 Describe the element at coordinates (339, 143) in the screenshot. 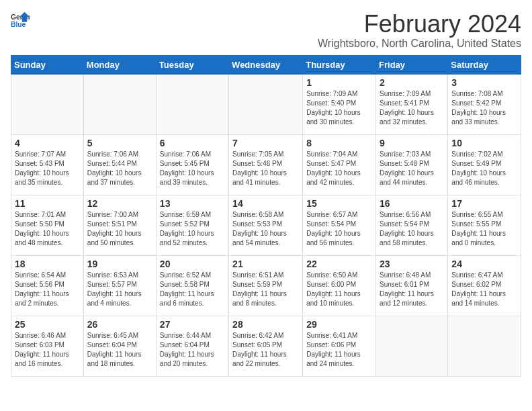

I see `day-number: 8` at that location.